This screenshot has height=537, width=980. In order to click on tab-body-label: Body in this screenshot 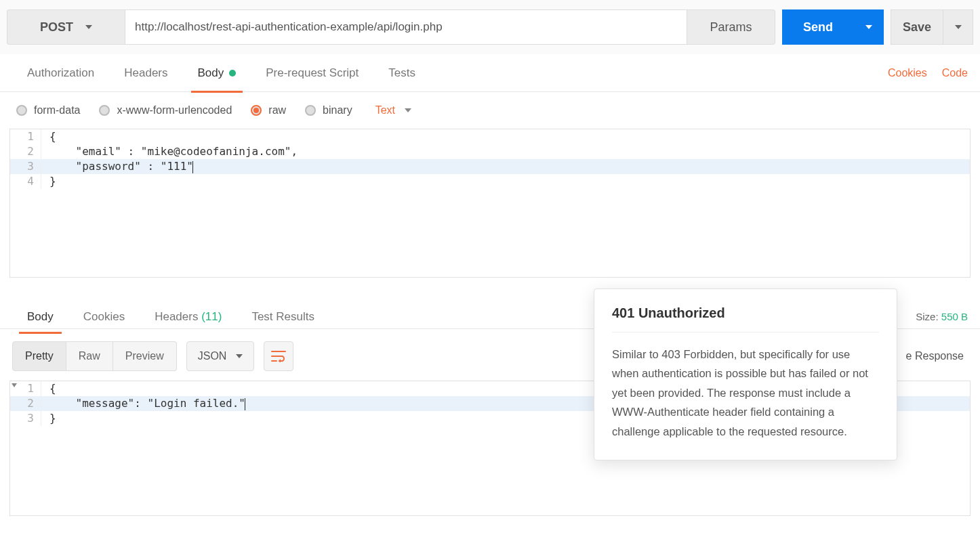, I will do `click(211, 73)`.